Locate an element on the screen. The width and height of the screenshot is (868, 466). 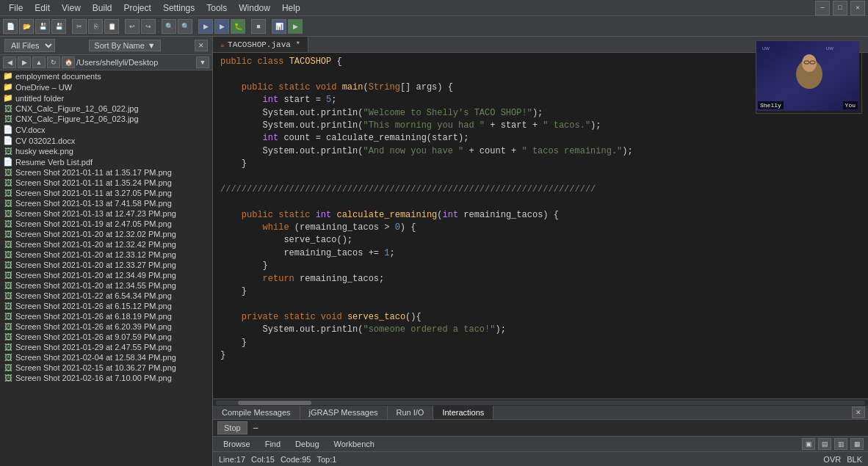
menu-file: File is located at coordinates (16, 8).